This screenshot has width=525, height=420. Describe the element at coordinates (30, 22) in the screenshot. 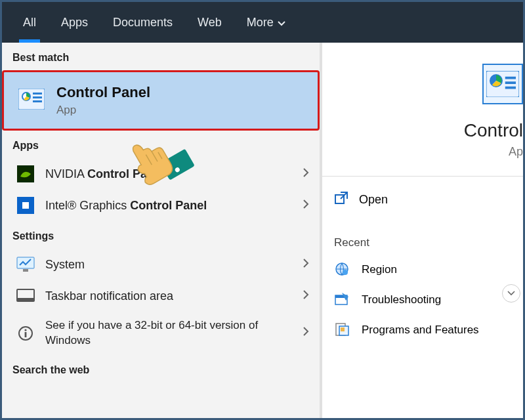

I see `tab-all-label: All` at that location.